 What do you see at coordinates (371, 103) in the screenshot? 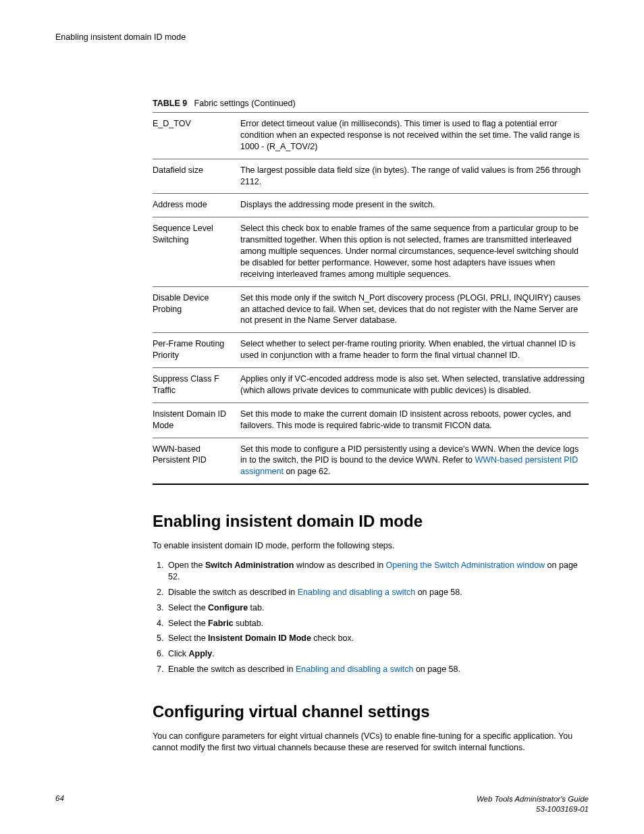
I see `table-caption: TABLE 9 Fabric settings (Continued)` at bounding box center [371, 103].